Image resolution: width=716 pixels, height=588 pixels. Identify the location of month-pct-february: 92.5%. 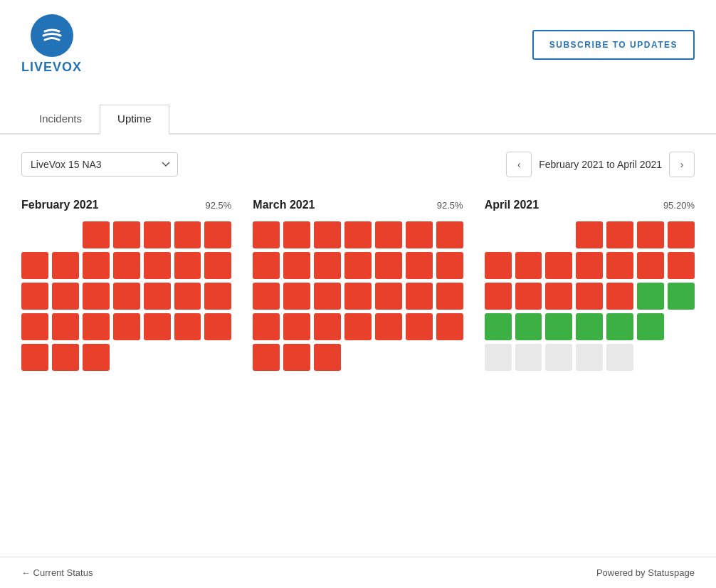
(218, 205).